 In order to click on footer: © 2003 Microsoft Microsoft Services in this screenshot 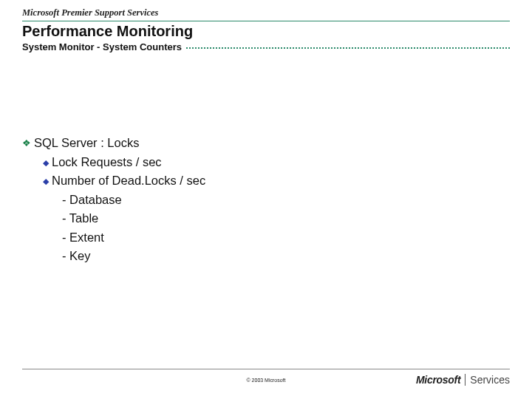, I will do `click(266, 377)`.